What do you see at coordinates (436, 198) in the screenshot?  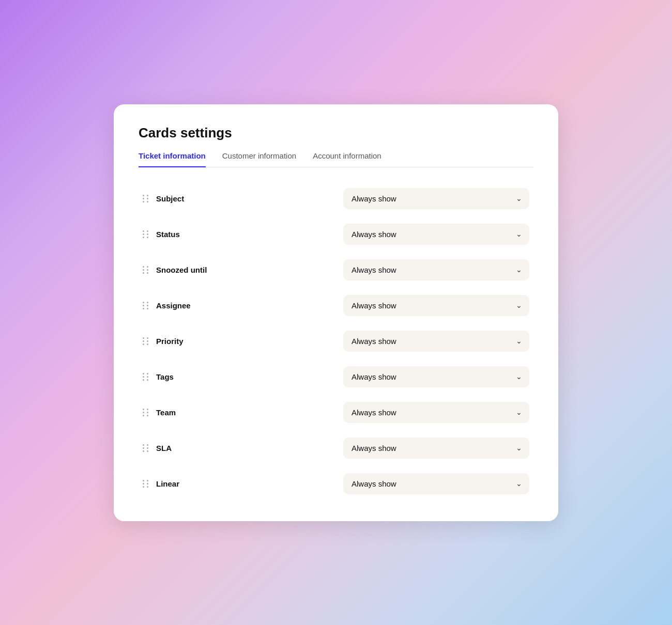 I see `select-wrapper-subject: Always showShow when not emptyAlways hid…` at bounding box center [436, 198].